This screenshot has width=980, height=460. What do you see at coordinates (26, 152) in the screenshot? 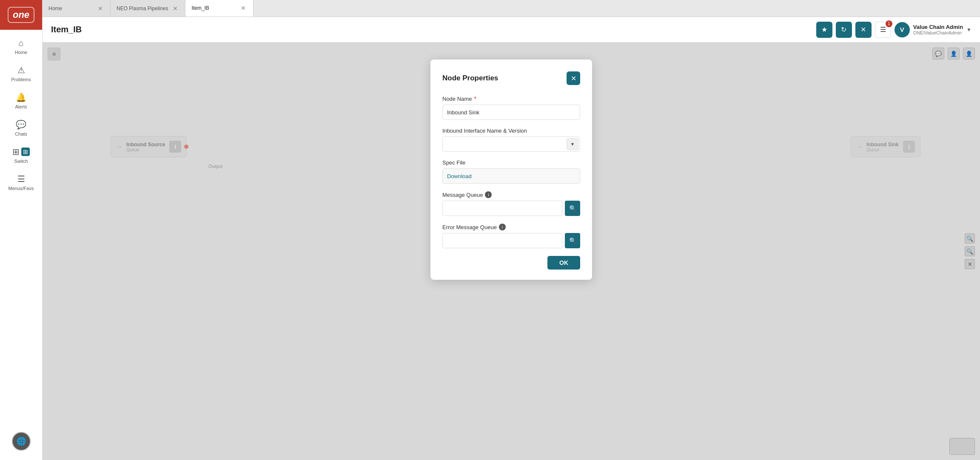
I see `switch-badge-icon: ⊞` at bounding box center [26, 152].